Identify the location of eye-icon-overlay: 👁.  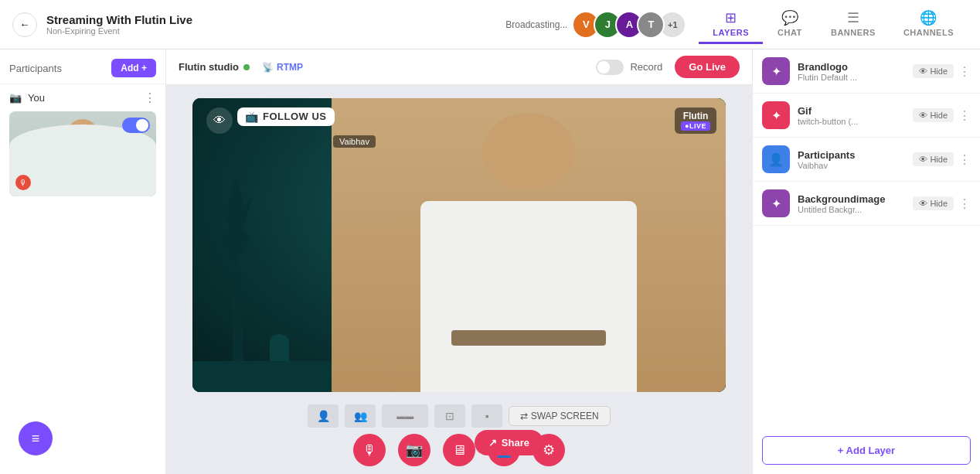
(219, 121).